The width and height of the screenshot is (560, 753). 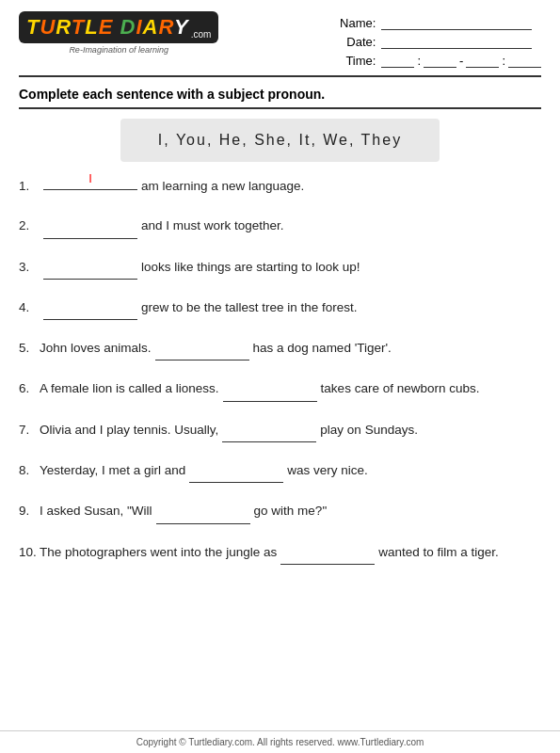 What do you see at coordinates (322, 348) in the screenshot?
I see `question-text: has a dog named 'Tiger'.` at bounding box center [322, 348].